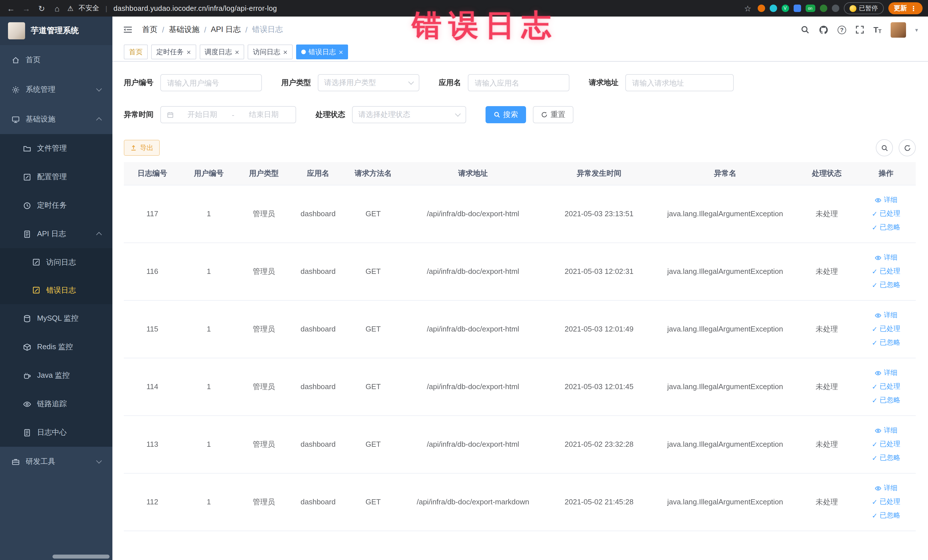 This screenshot has width=928, height=560. What do you see at coordinates (797, 8) in the screenshot?
I see `extension-grid-icon` at bounding box center [797, 8].